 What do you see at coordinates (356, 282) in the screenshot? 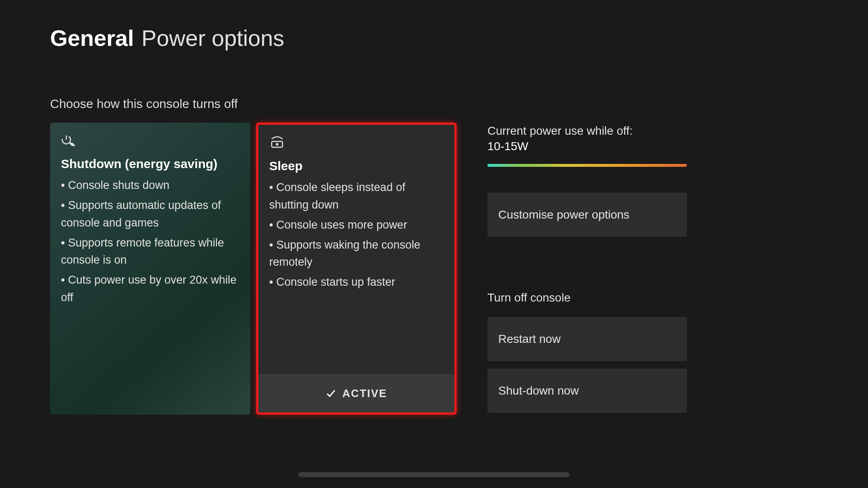
I see `bullet: • Console starts up faster` at bounding box center [356, 282].